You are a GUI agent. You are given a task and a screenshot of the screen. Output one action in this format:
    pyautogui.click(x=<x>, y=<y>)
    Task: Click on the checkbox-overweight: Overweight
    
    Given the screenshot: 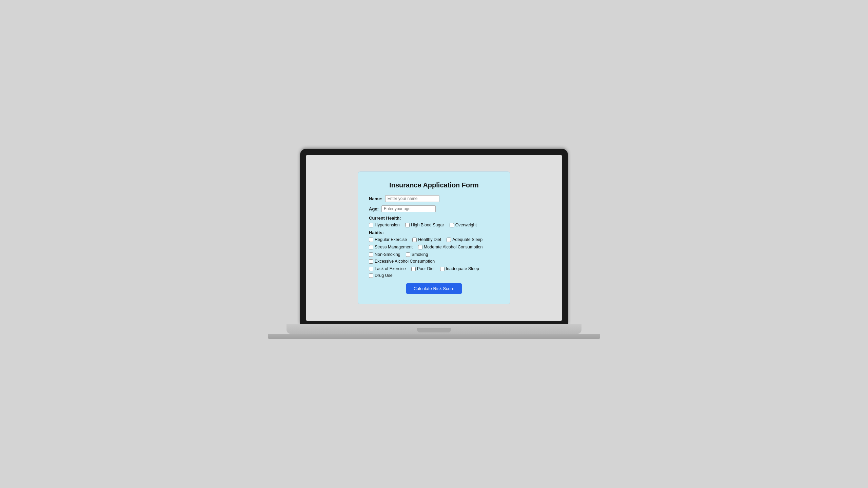 What is the action you would take?
    pyautogui.click(x=463, y=225)
    